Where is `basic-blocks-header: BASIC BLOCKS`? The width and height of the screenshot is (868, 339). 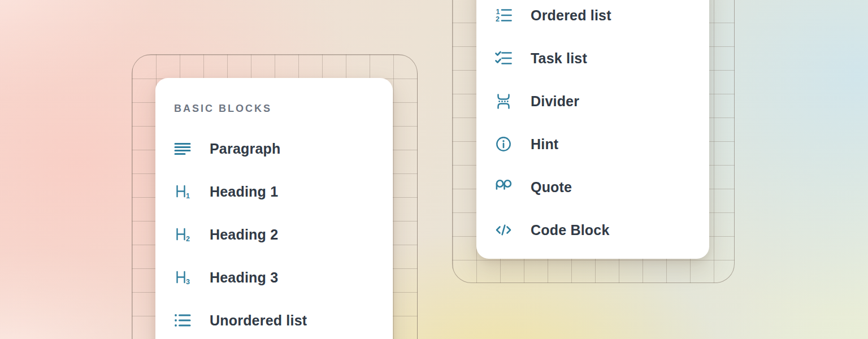
basic-blocks-header: BASIC BLOCKS is located at coordinates (284, 108).